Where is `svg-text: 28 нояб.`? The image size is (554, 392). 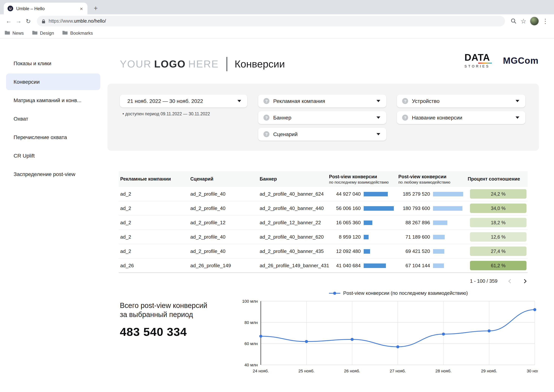
svg-text: 28 нояб. is located at coordinates (443, 371).